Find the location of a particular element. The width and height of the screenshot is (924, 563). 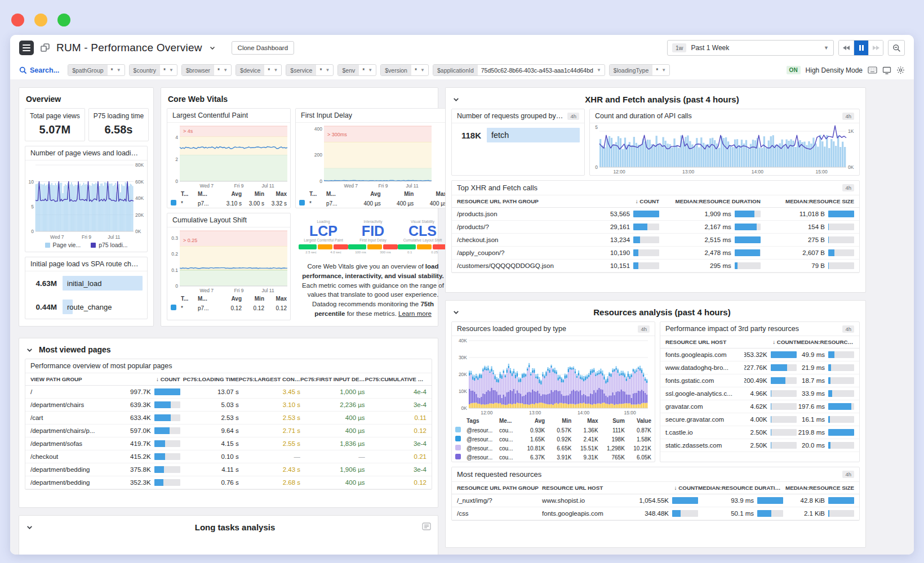

legend-item: Page vie... is located at coordinates (63, 245).